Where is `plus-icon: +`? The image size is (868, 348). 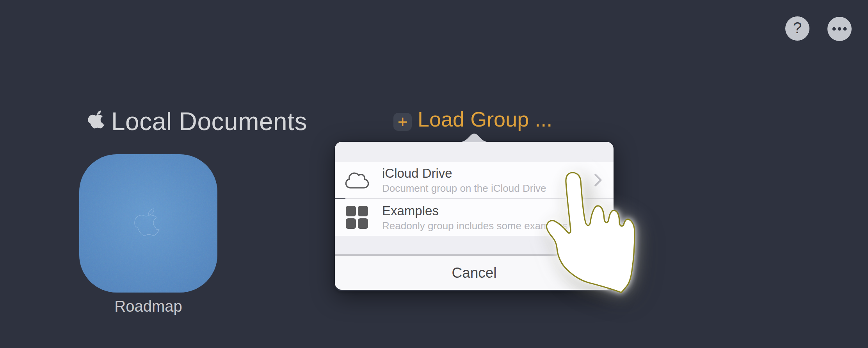 plus-icon: + is located at coordinates (403, 122).